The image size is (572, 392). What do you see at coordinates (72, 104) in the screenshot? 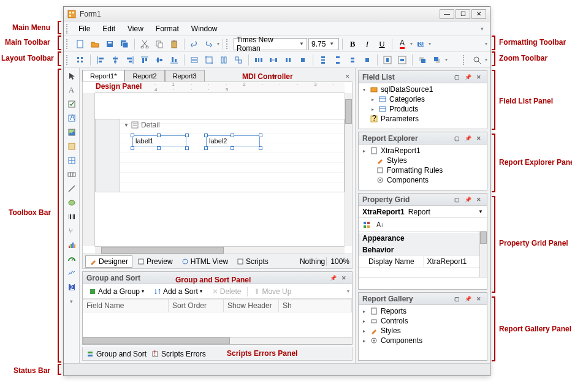
I see `checkbox-icon` at bounding box center [72, 104].